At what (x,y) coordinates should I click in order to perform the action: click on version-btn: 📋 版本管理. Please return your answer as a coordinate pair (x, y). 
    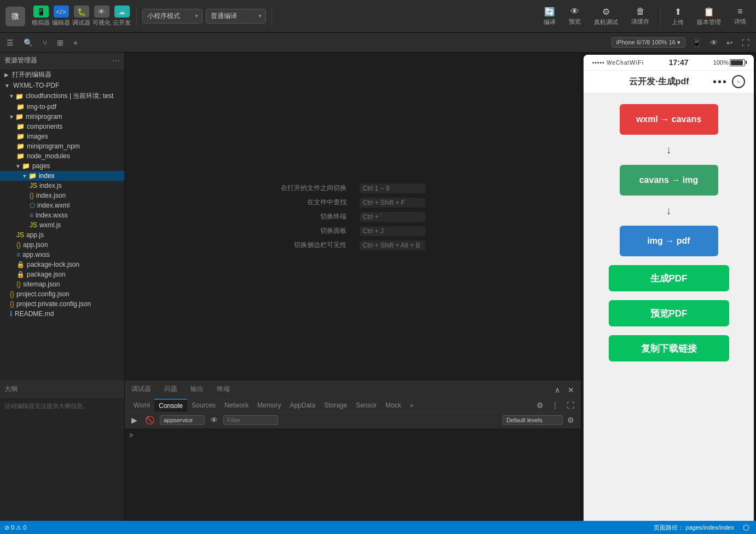
    Looking at the image, I should click on (709, 16).